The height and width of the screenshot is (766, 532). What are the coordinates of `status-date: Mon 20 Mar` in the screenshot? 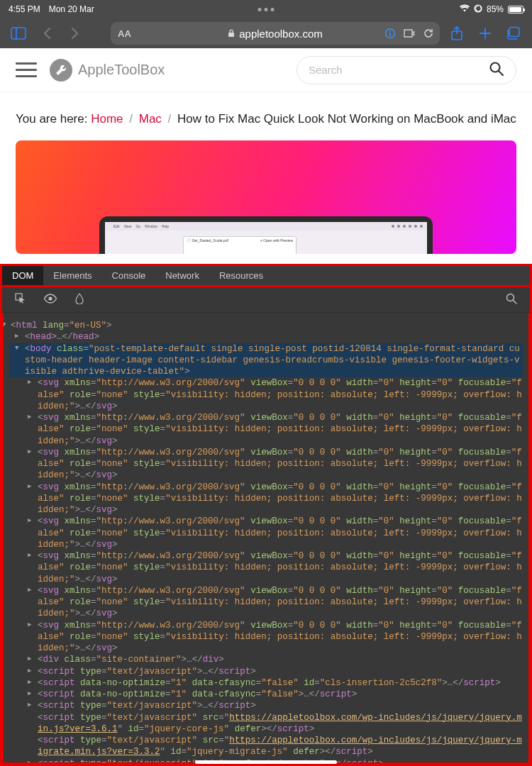 It's located at (72, 9).